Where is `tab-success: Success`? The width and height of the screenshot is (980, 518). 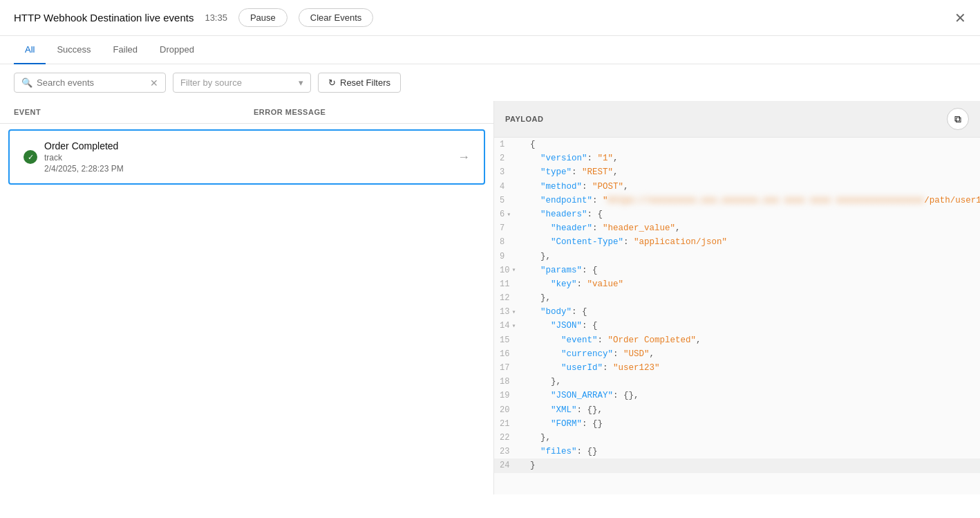 tab-success: Success is located at coordinates (73, 50).